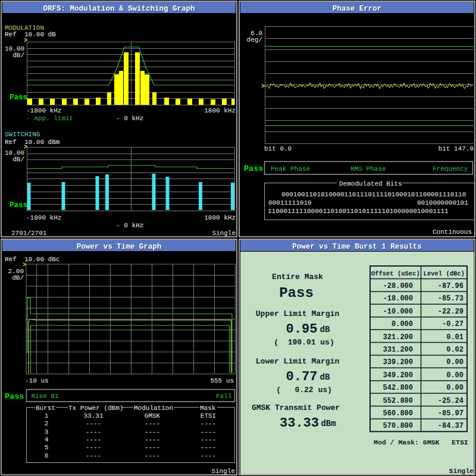 The image size is (476, 476). I want to click on svg-text: 339.200, so click(398, 362).